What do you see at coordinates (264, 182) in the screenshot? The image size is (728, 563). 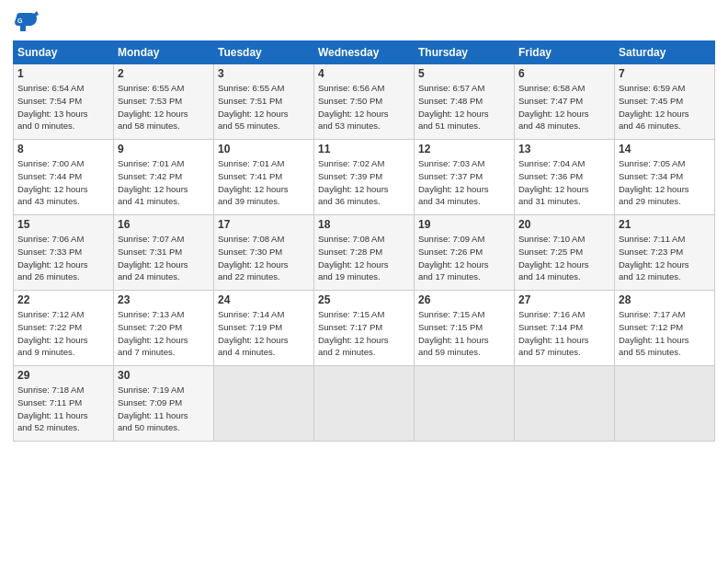 I see `day-info: Sunrise: 7:01 AMSunset: 7:41 PMDaylight:…` at bounding box center [264, 182].